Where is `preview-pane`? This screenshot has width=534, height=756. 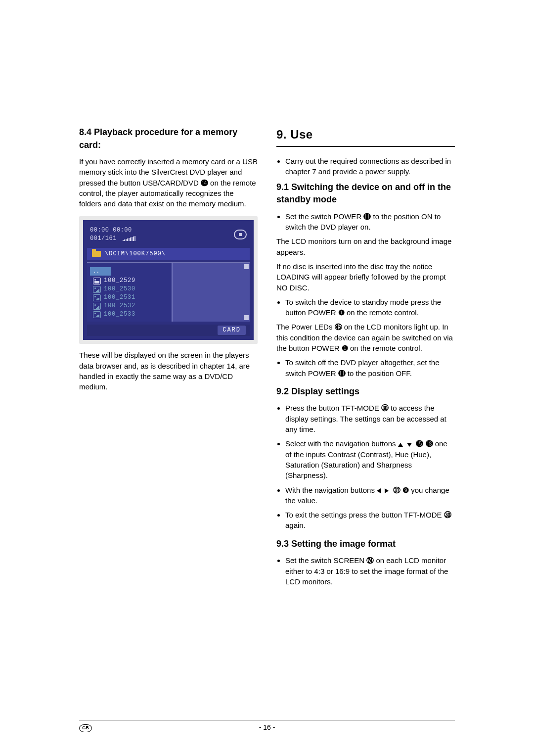 preview-pane is located at coordinates (211, 292).